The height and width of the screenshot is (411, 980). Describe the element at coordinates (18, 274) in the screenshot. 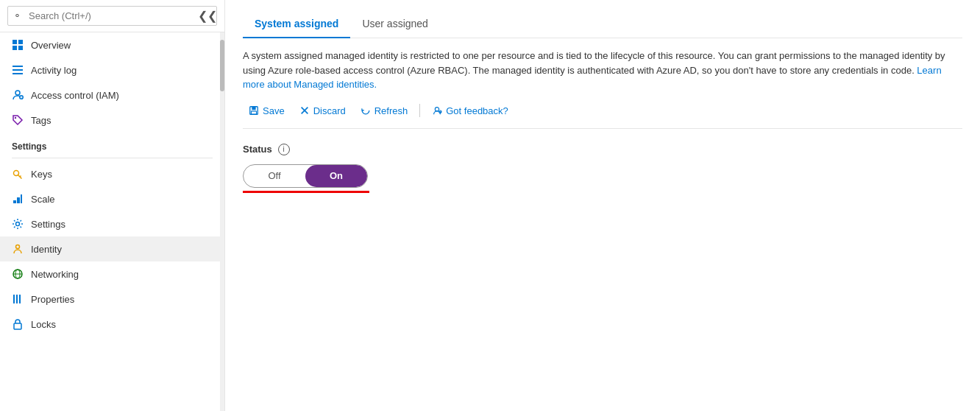

I see `networking-icon` at that location.